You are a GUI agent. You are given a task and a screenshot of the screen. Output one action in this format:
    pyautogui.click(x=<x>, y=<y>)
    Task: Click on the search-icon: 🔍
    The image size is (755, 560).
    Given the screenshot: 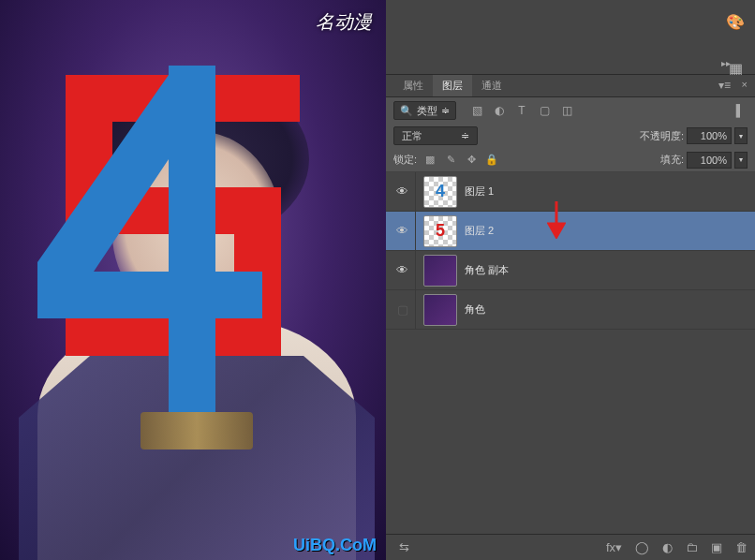 What is the action you would take?
    pyautogui.click(x=407, y=111)
    